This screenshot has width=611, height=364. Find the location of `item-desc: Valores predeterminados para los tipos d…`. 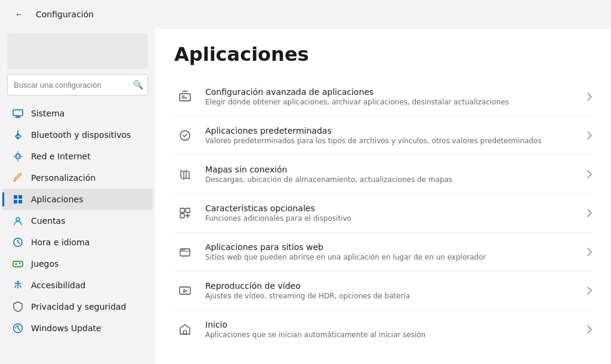

item-desc: Valores predeterminados para los tipos d… is located at coordinates (391, 141).